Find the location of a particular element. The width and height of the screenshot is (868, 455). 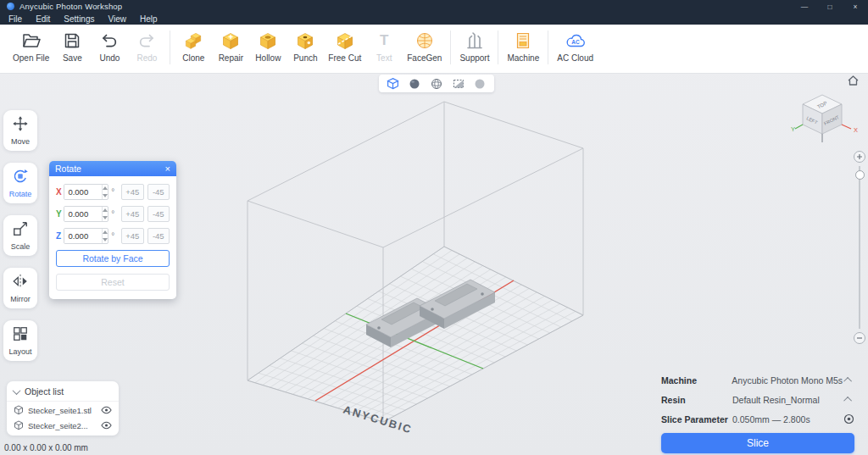

rotate-y-input is located at coordinates (83, 214).